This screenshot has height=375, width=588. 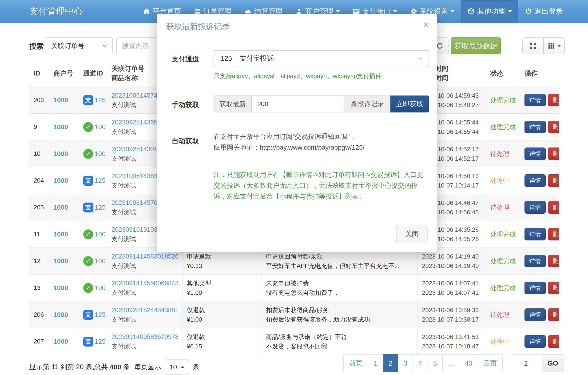 What do you see at coordinates (503, 74) in the screenshot?
I see `col-header-status: 状态` at bounding box center [503, 74].